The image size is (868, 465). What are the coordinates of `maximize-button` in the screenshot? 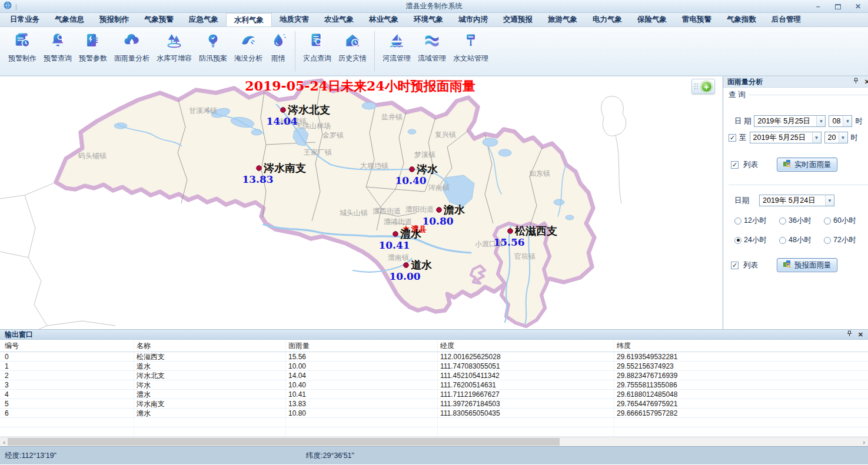 It's located at (838, 7).